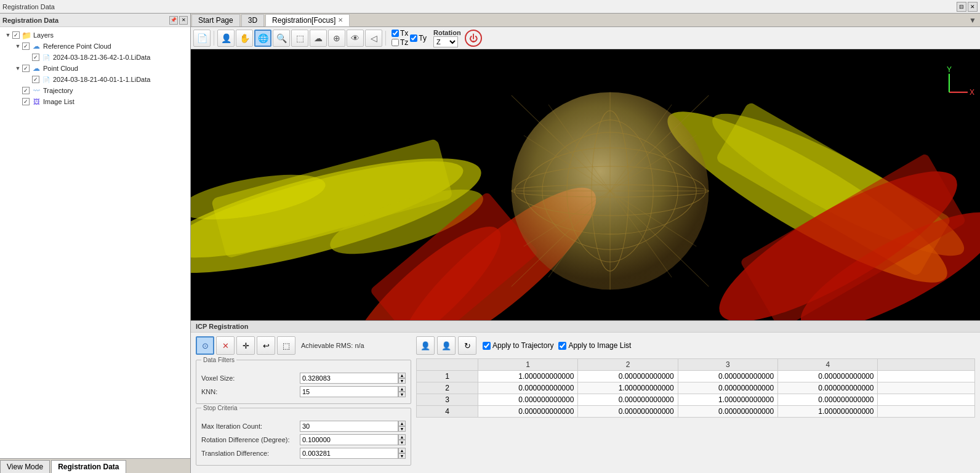  Describe the element at coordinates (225, 346) in the screenshot. I see `icp-stop-btn: ✕` at that location.